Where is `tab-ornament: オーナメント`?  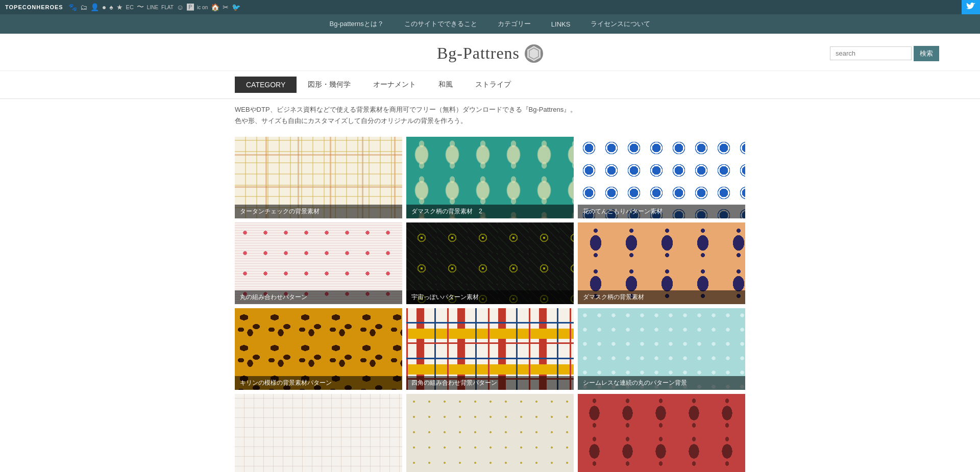 tab-ornament: オーナメント is located at coordinates (395, 85).